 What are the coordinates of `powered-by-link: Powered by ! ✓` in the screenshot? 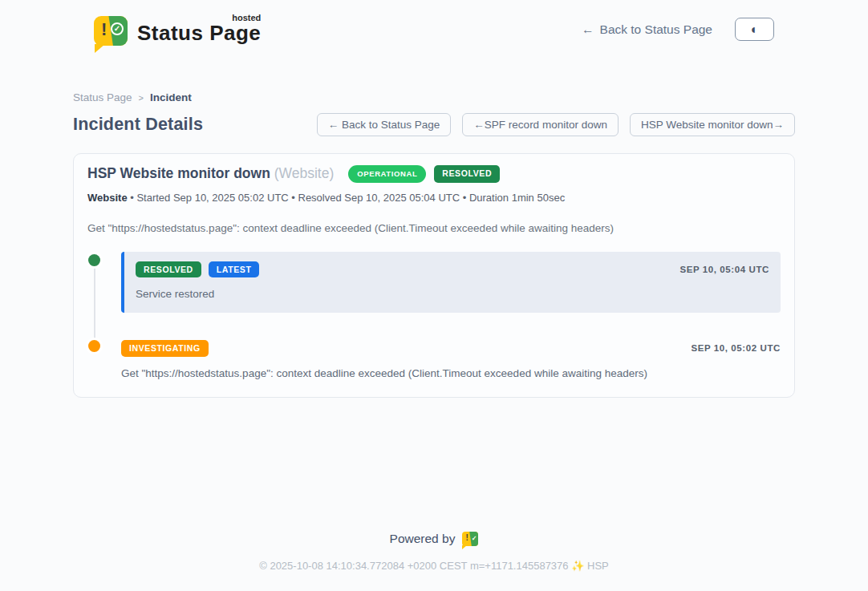 It's located at (434, 539).